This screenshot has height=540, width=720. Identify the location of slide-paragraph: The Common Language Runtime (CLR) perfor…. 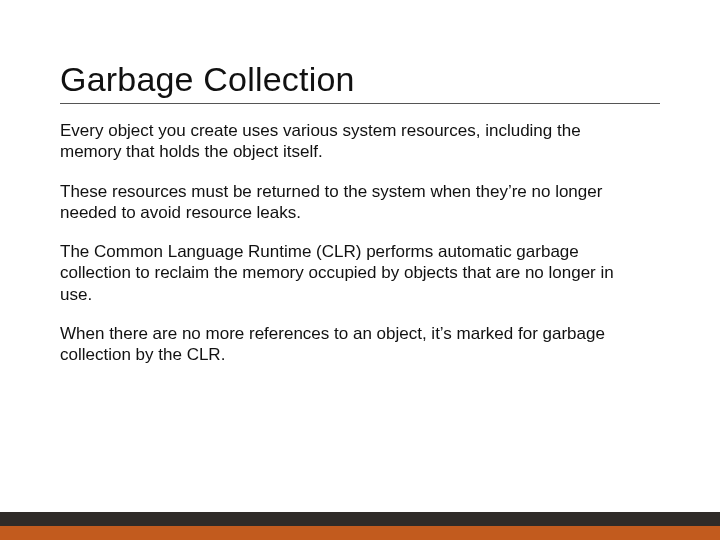
(340, 273).